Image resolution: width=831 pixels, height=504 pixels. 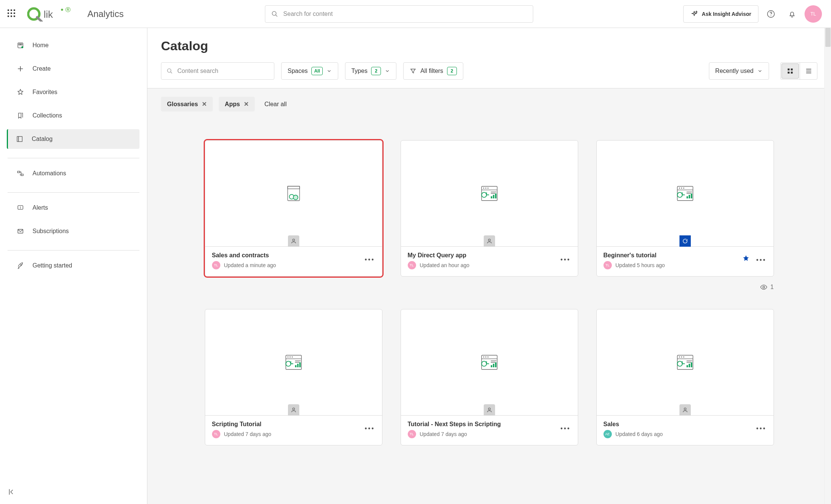 I want to click on collapse-sidebar-button, so click(x=12, y=492).